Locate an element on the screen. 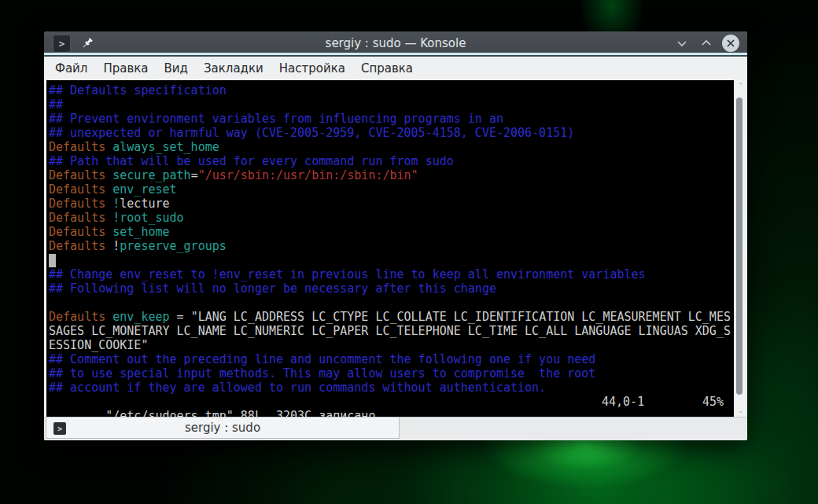 The height and width of the screenshot is (504, 818). menu-item-0: Файл is located at coordinates (71, 68).